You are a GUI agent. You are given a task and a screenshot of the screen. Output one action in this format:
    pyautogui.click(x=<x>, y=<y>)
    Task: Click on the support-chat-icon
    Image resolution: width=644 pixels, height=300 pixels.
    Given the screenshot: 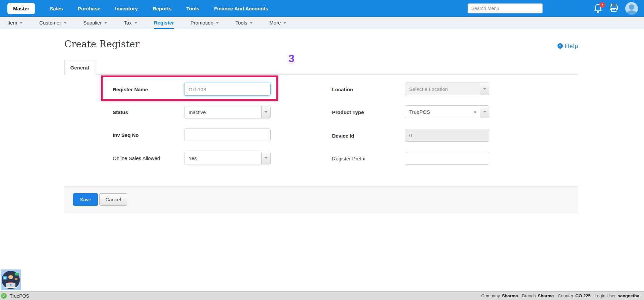 What is the action you would take?
    pyautogui.click(x=11, y=280)
    